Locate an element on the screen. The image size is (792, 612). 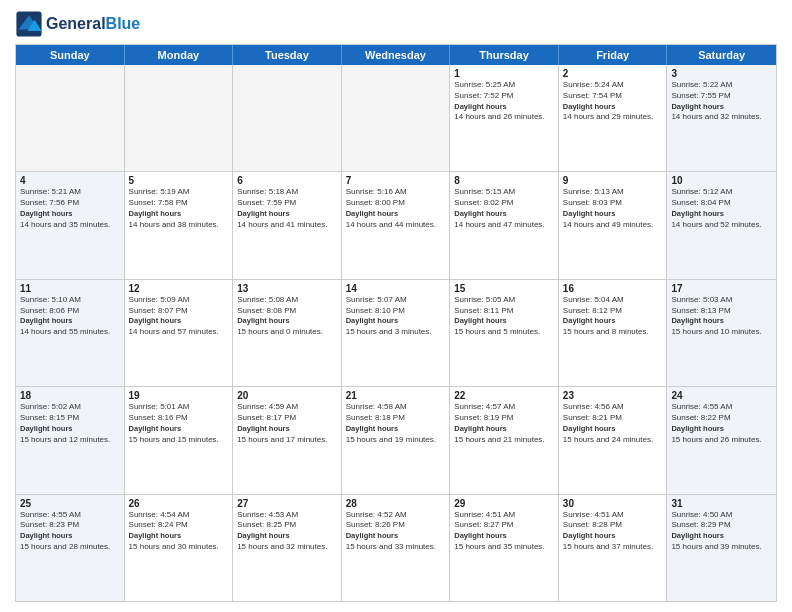
day-number: 21 is located at coordinates (396, 396).